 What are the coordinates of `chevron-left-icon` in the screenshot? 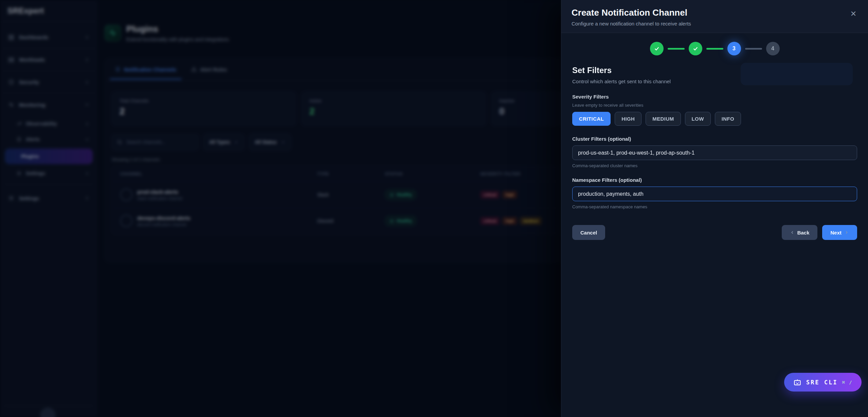 It's located at (792, 232).